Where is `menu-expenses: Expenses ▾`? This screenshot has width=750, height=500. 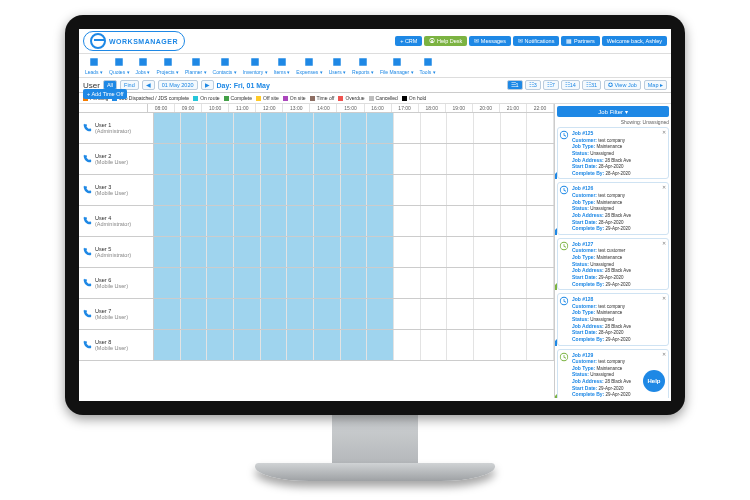
menu-expenses: Expenses ▾ is located at coordinates (309, 66).